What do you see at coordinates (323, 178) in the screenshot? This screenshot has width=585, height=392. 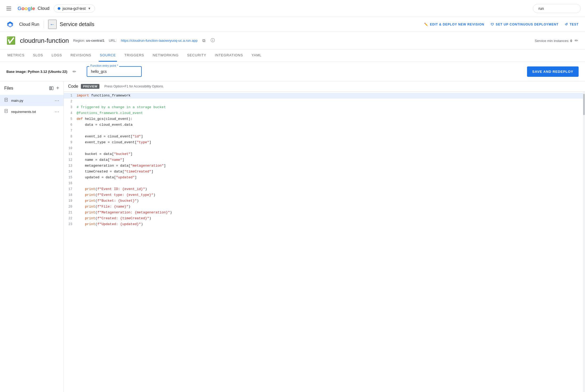 I see `code-line-15: 15 updated = data["updated"]` at bounding box center [323, 178].